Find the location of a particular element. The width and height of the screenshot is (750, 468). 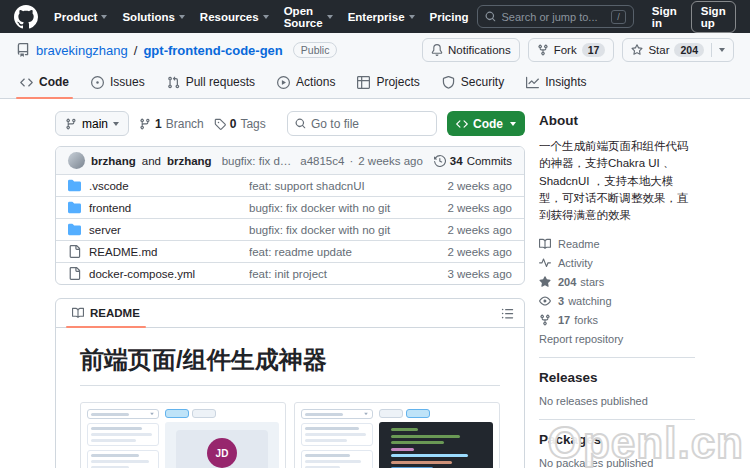

tags-link: 0 Tags is located at coordinates (240, 124).